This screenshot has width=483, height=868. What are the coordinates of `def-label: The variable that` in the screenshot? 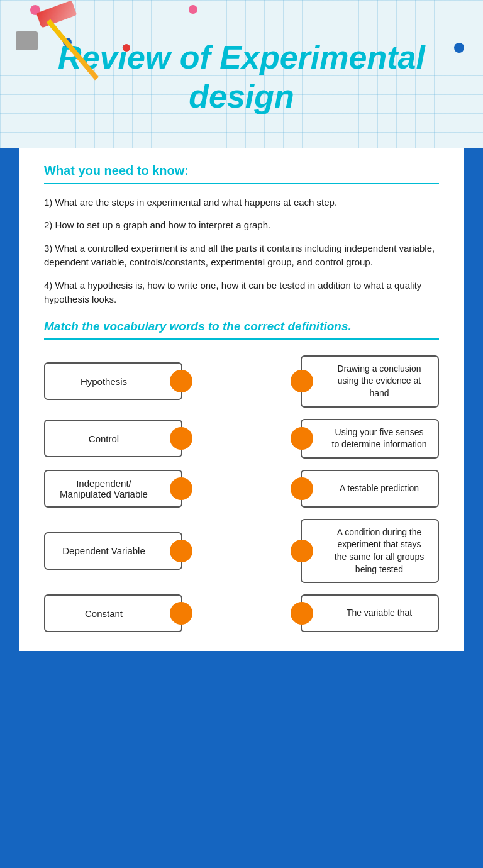 It's located at (379, 613).